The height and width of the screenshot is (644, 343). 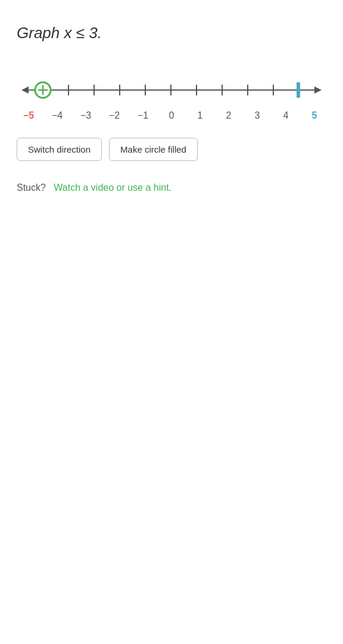 What do you see at coordinates (172, 116) in the screenshot?
I see `number-labels: −5 −4 −3 −2 −1 0 1 2 3 4 5` at bounding box center [172, 116].